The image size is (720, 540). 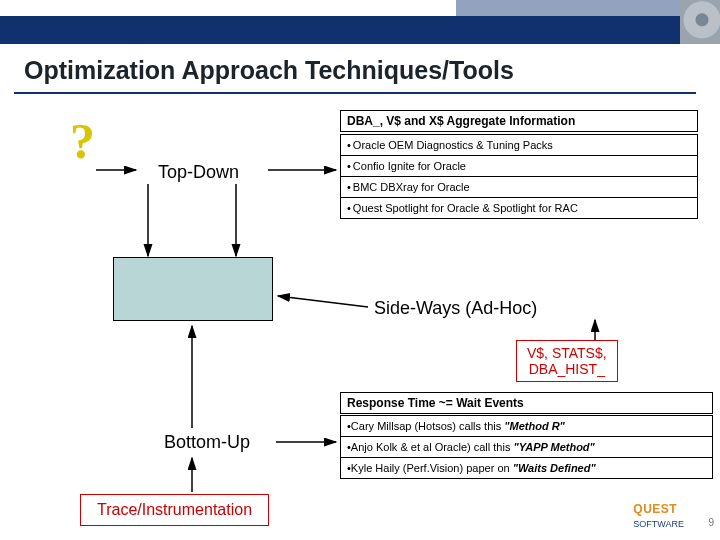 I want to click on list-item-label: Cary Millsap (Hotsos) calls this, so click(x=428, y=426).